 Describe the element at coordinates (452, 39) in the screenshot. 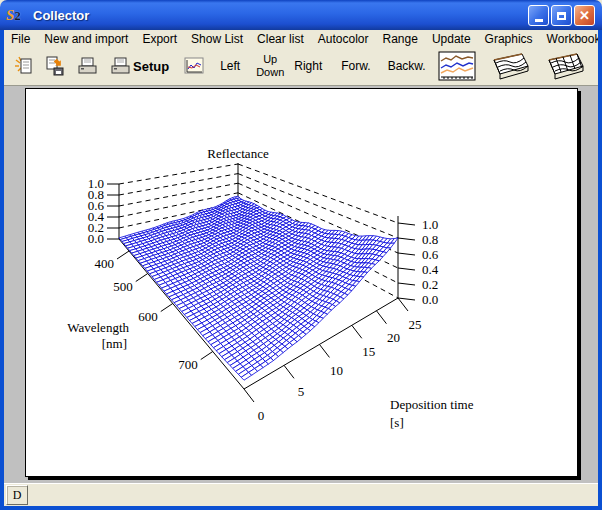

I see `menu-item-update: Update` at that location.